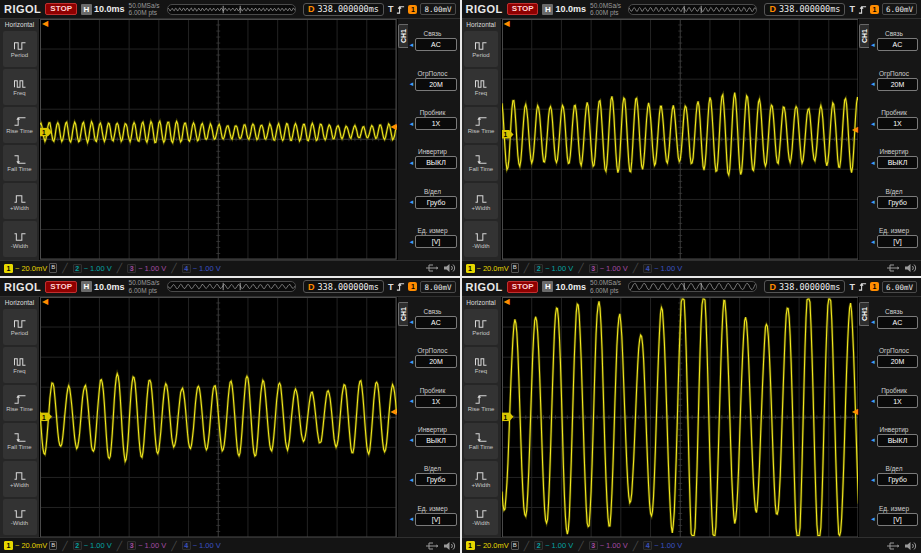 This screenshot has height=553, width=921. I want to click on channel-scale: 1.00 V, so click(617, 546).